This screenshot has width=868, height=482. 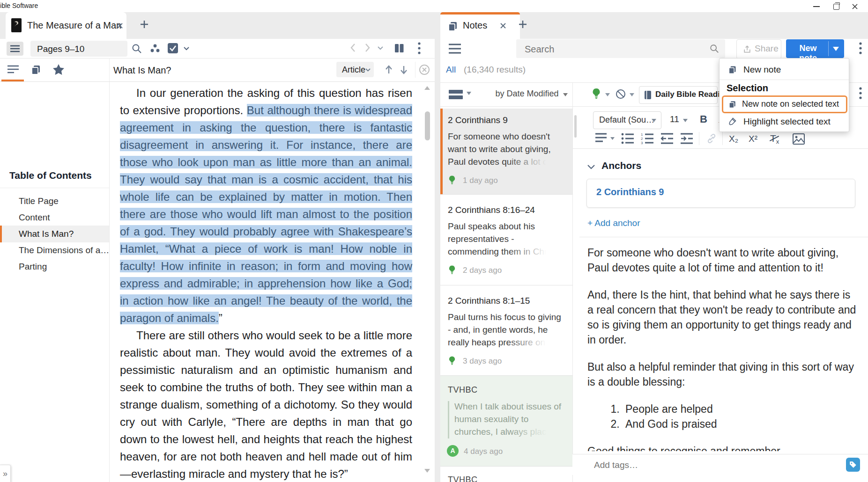 I want to click on no-highlight-icon, so click(x=621, y=94).